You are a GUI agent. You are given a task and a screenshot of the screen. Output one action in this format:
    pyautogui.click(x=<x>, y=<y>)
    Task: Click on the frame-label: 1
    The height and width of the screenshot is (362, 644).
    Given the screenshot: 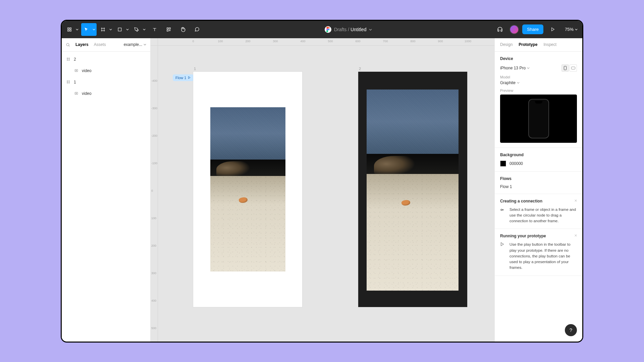 What is the action you would take?
    pyautogui.click(x=195, y=69)
    